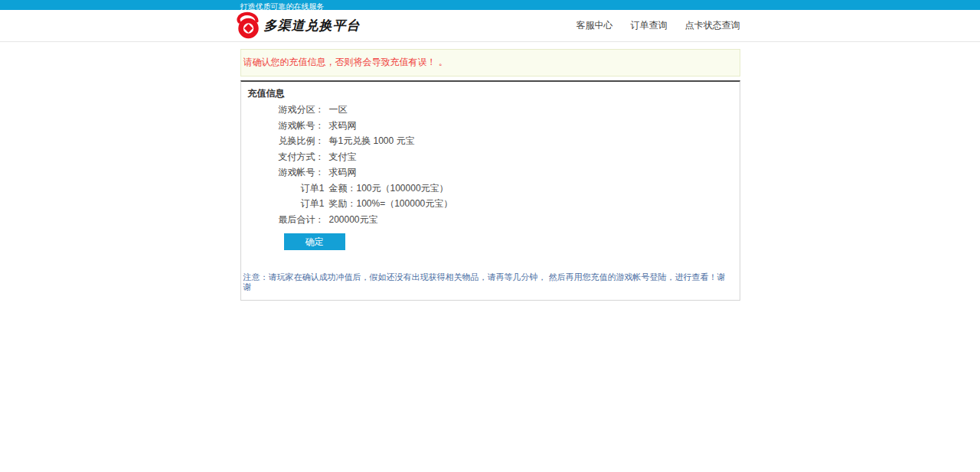  I want to click on info-row-label: 游戏分区：, so click(286, 110).